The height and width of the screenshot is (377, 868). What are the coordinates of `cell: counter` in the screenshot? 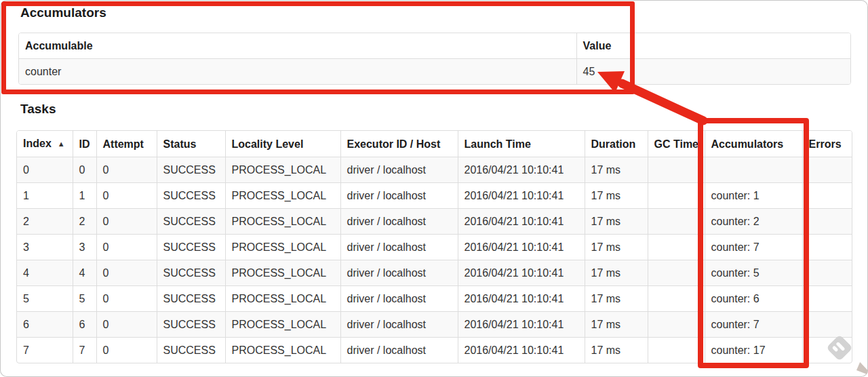 It's located at (298, 72).